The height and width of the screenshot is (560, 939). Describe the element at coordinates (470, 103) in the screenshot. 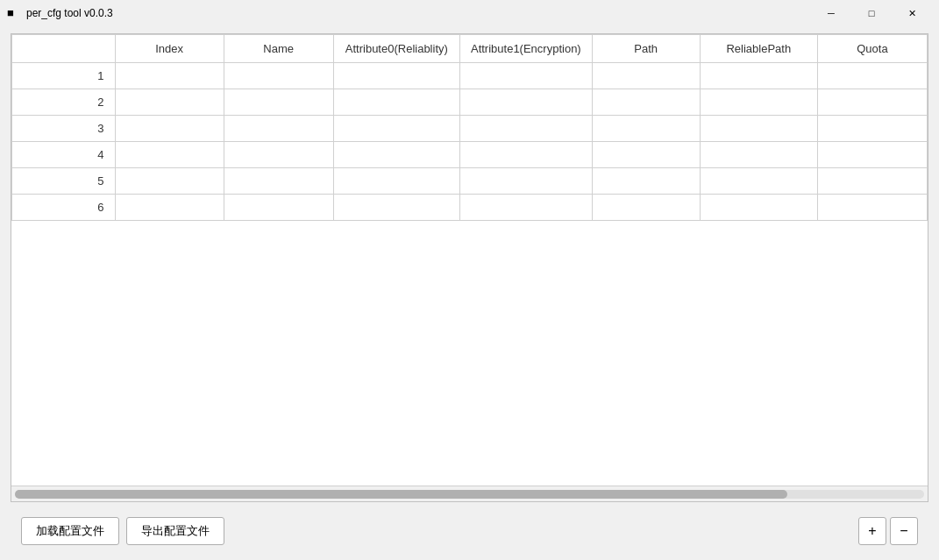

I see `table-row: 2` at that location.